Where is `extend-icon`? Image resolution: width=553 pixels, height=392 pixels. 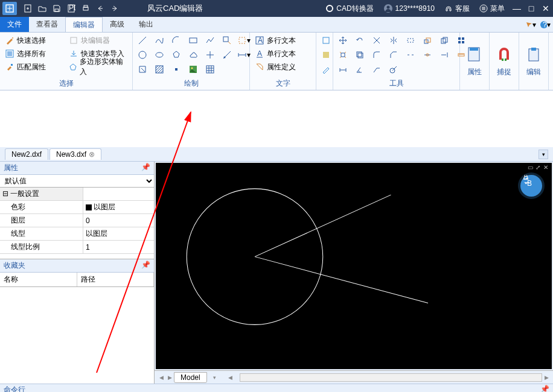
extend-icon is located at coordinates (444, 55).